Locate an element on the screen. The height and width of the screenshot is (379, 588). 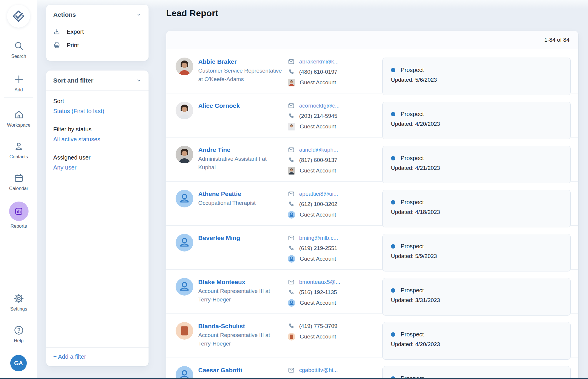
email-line: abrakerkm@k... is located at coordinates (332, 62).